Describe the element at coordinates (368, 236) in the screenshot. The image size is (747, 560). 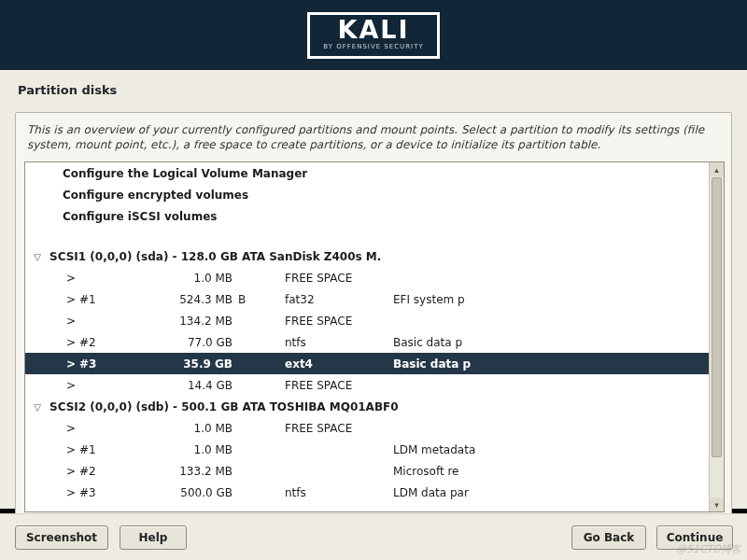
I see `blank-row` at that location.